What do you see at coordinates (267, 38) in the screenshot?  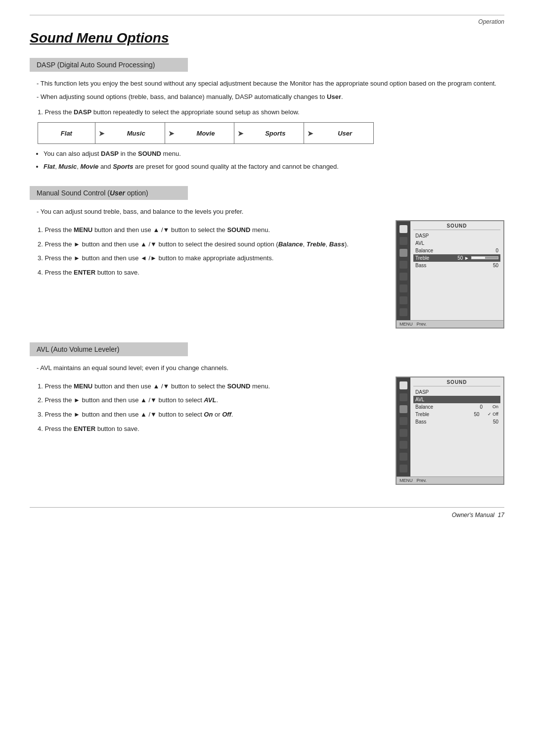 I see `page-title: Sound Menu Options` at bounding box center [267, 38].